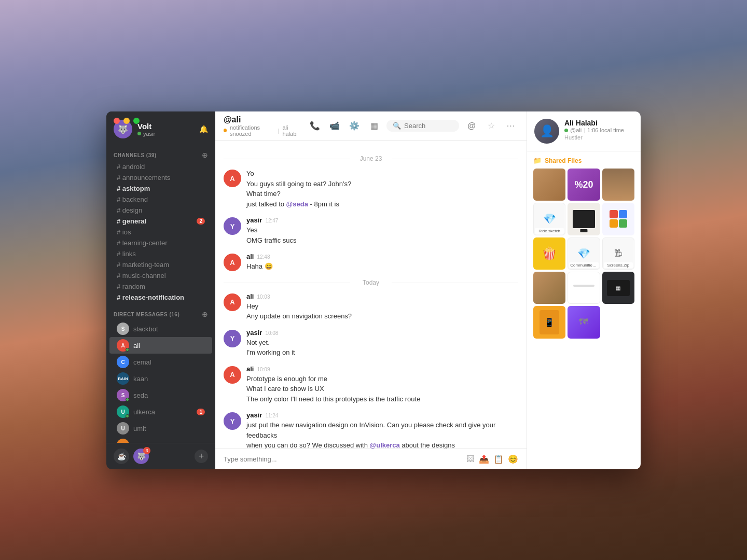  I want to click on general-badge: 2, so click(201, 221).